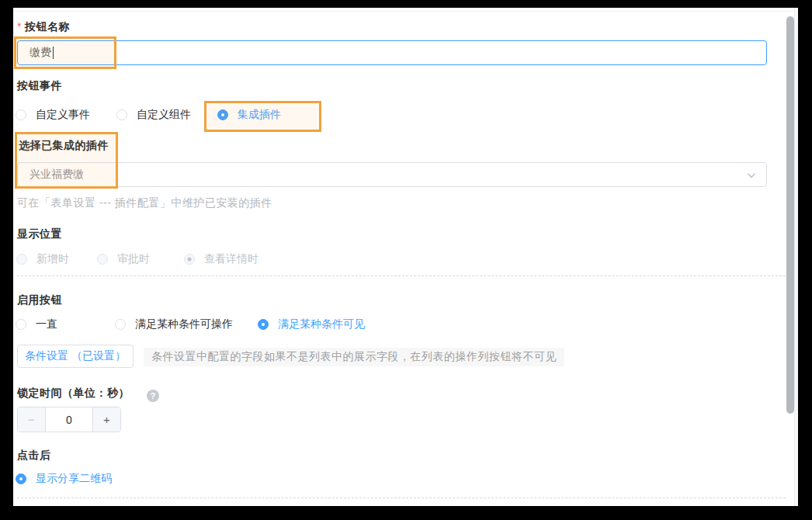  I want to click on plugin-select-dropdown: 兴业福费缴, so click(392, 175).